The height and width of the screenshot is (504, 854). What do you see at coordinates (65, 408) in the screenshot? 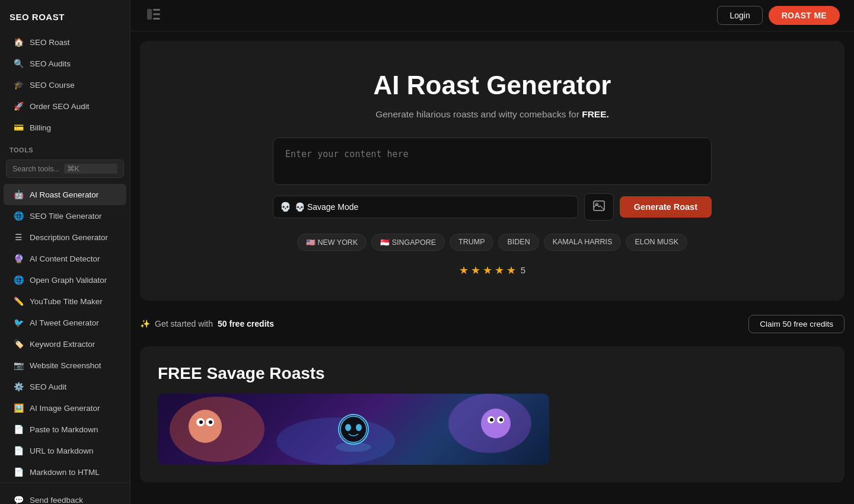
I see `sidebar-item-ai-image-generator: 🖼️ AI Image Generator` at bounding box center [65, 408].